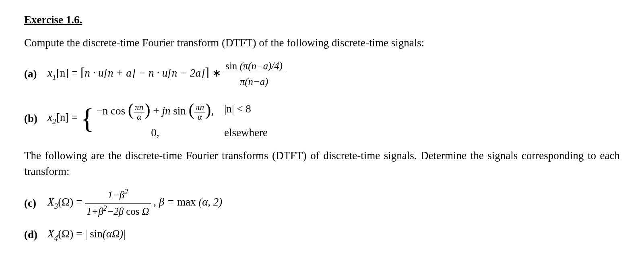 The width and height of the screenshot is (644, 268). Describe the element at coordinates (31, 74) in the screenshot. I see `item-a-label: (a)` at that location.